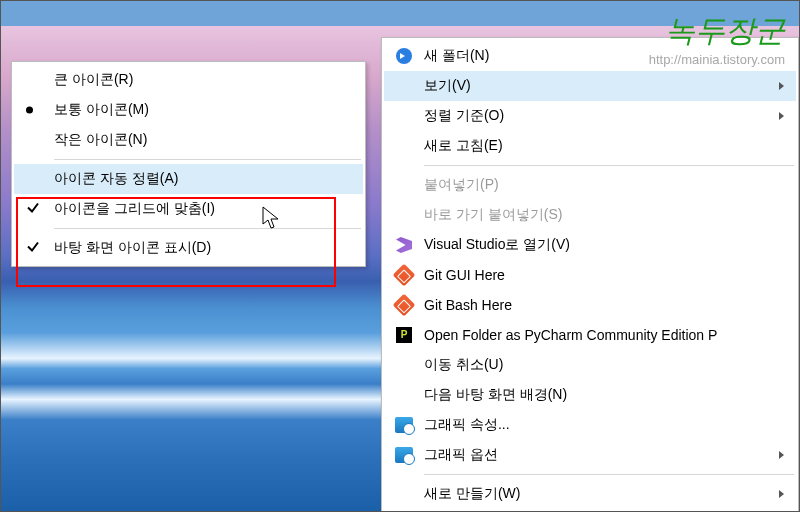  What do you see at coordinates (132, 248) in the screenshot?
I see `menu-label: 바탕 화면 아이콘 표시(D)` at bounding box center [132, 248].